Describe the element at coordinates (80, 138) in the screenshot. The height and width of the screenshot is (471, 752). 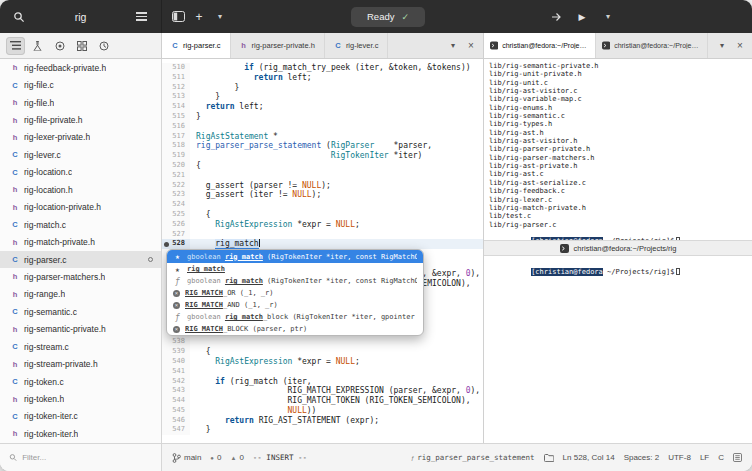
I see `file-row: hrig-lexer-private.h` at that location.